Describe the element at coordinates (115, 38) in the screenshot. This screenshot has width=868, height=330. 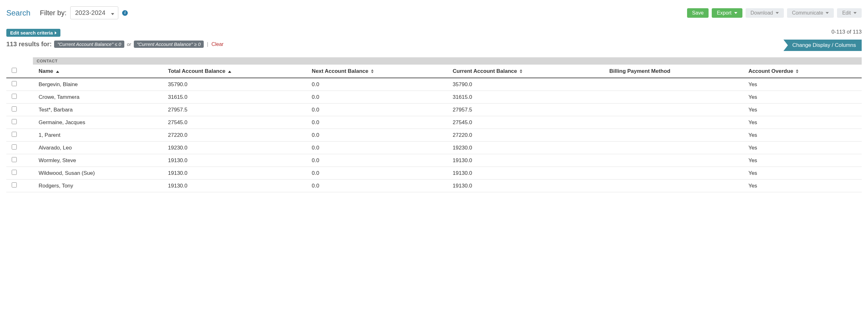
I see `criteria-left: Edit search criteria 113 results for: "C…` at that location.